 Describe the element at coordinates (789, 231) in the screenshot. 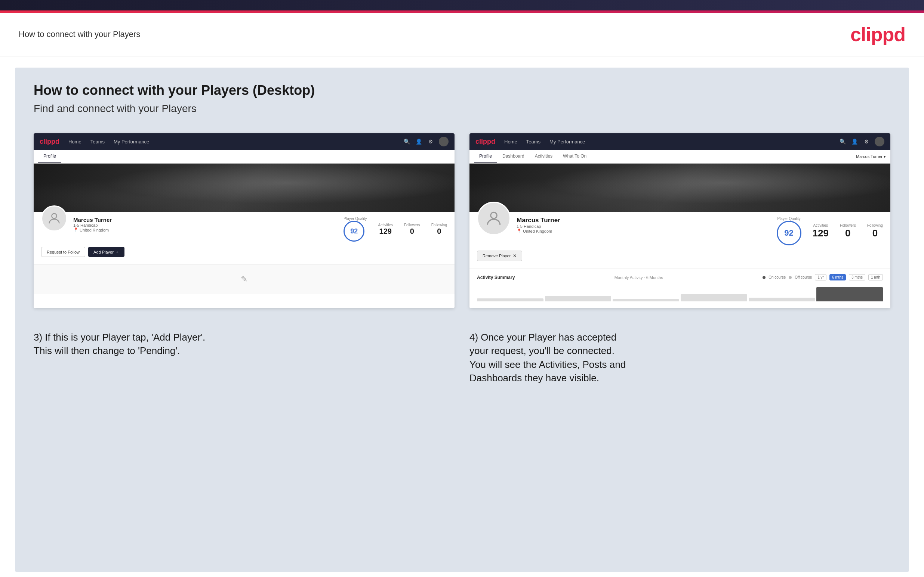

I see `quality-wrapper-2: Player Quality 92` at that location.